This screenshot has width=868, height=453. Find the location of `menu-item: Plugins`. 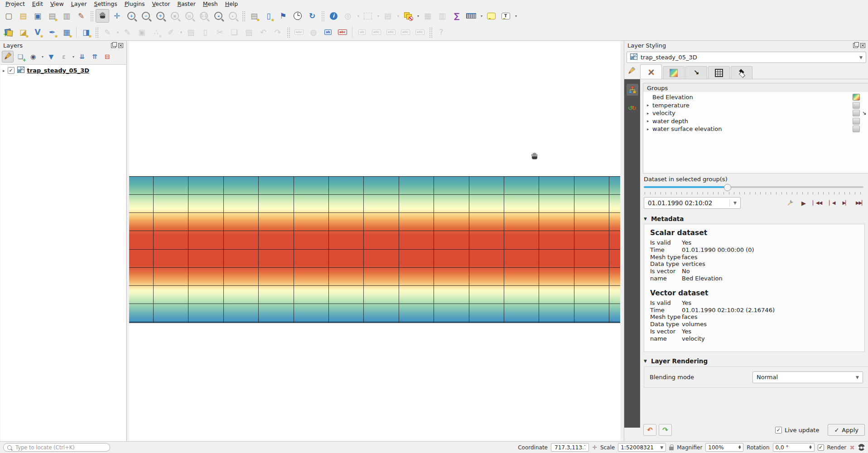

menu-item: Plugins is located at coordinates (135, 4).